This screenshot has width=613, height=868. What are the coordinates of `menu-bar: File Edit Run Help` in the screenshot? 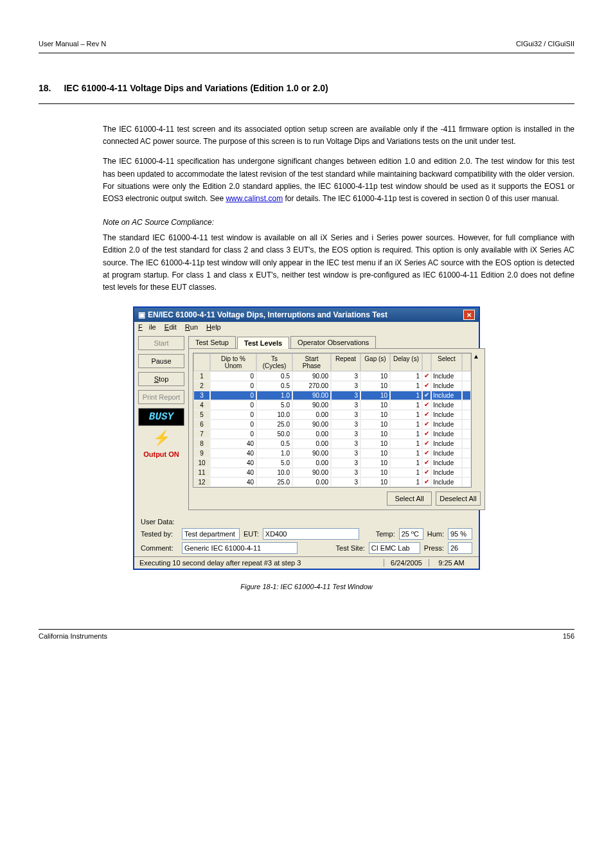 It's located at (306, 327).